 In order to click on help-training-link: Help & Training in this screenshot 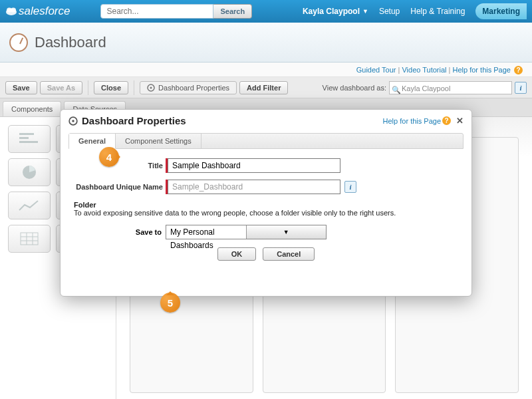, I will do `click(438, 11)`.